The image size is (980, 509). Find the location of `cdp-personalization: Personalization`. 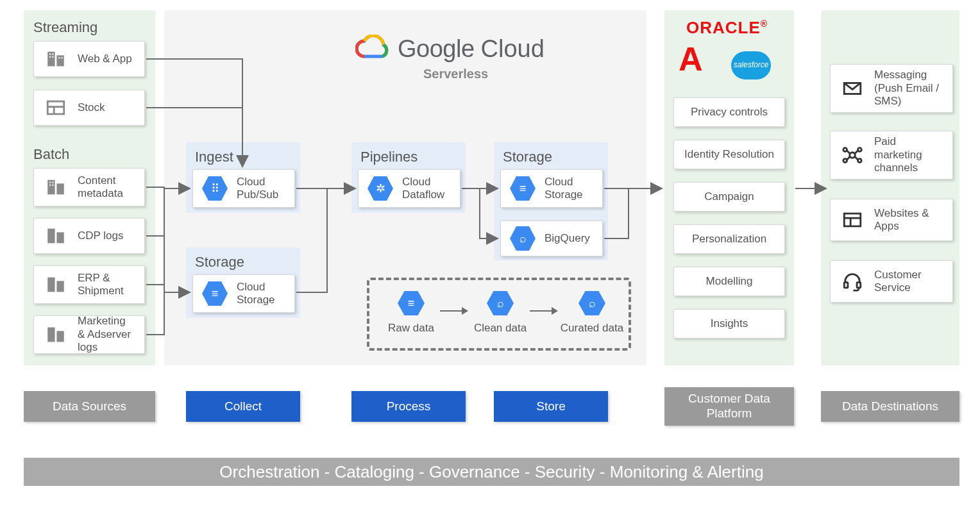

cdp-personalization: Personalization is located at coordinates (729, 239).